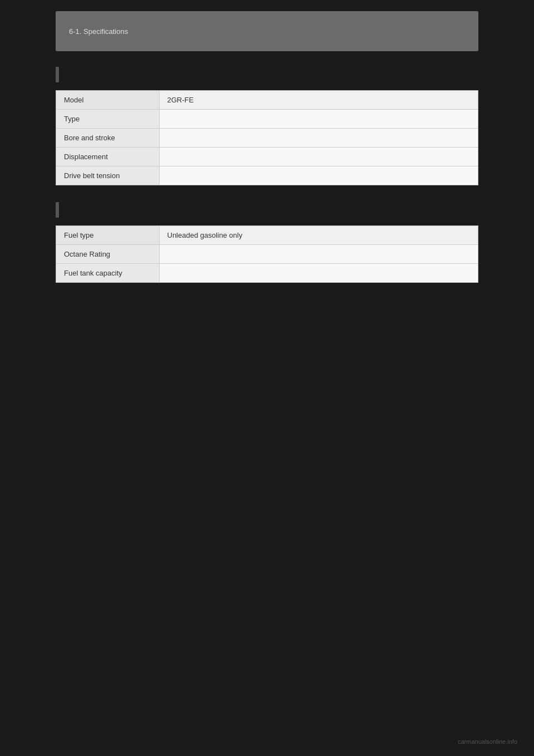  What do you see at coordinates (108, 138) in the screenshot?
I see `engine-row-label: Bore and stroke` at bounding box center [108, 138].